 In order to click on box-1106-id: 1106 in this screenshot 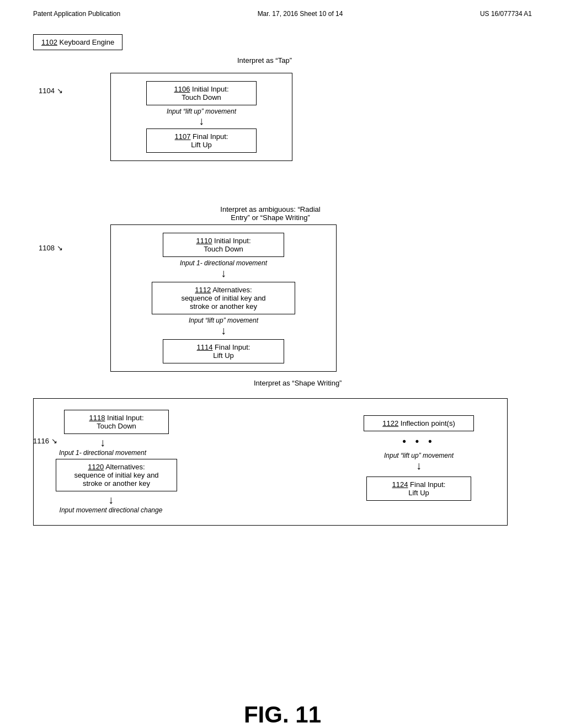, I will do `click(182, 89)`.